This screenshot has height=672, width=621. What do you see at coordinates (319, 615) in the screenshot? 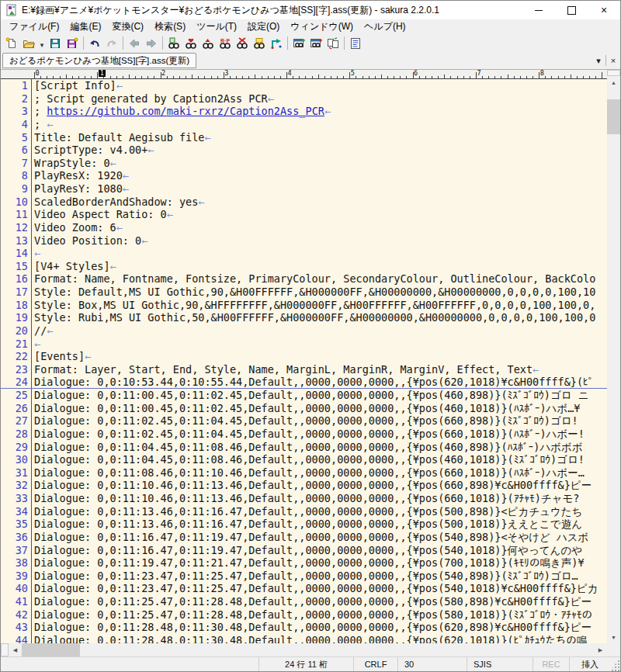
I see `line-text: Dialogue: 0,0:11:25.47,0:11:28.48,Defaul…` at bounding box center [319, 615].